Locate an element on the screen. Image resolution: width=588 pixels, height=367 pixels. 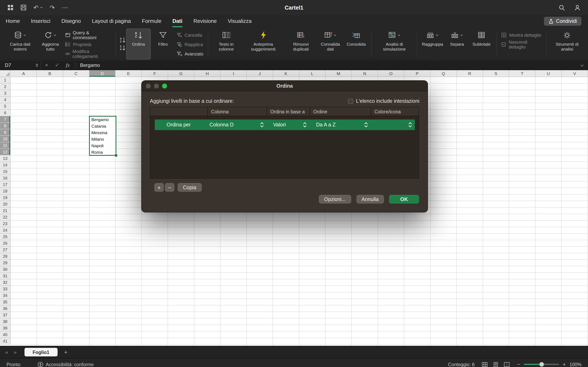
insert-function-icon: fx is located at coordinates (68, 65).